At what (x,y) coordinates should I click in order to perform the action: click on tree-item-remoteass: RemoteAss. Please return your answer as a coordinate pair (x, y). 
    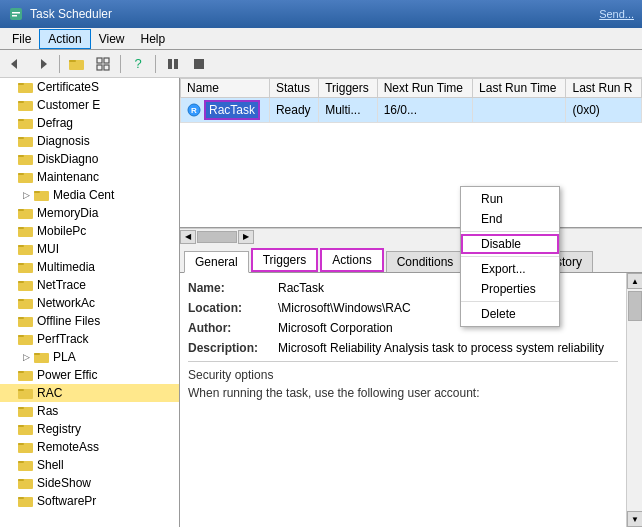
    Looking at the image, I should click on (90, 447).